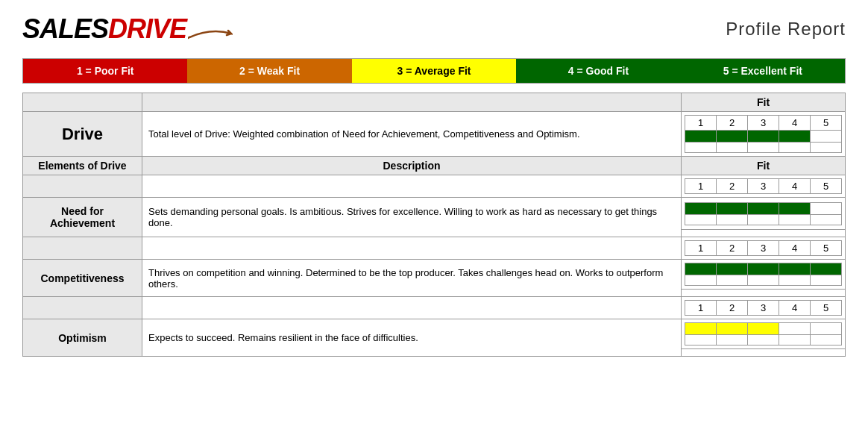 This screenshot has height=444, width=868. I want to click on opt-desc-empty, so click(412, 308).